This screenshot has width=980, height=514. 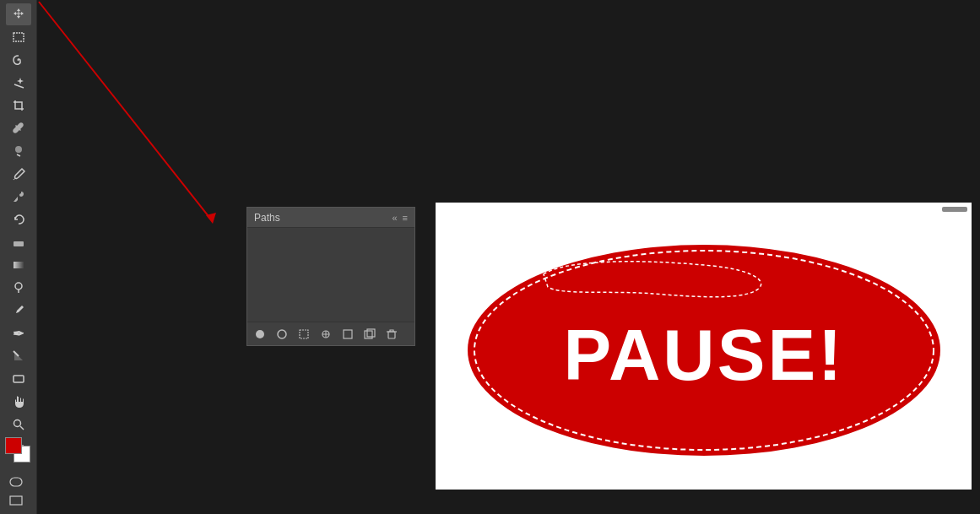 I want to click on tool-history-brush, so click(x=19, y=219).